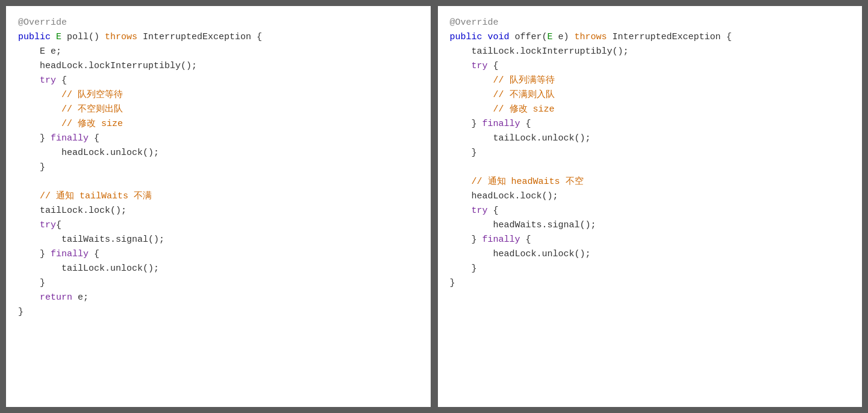 The width and height of the screenshot is (868, 413). I want to click on code-line: // 队列空等待, so click(218, 95).